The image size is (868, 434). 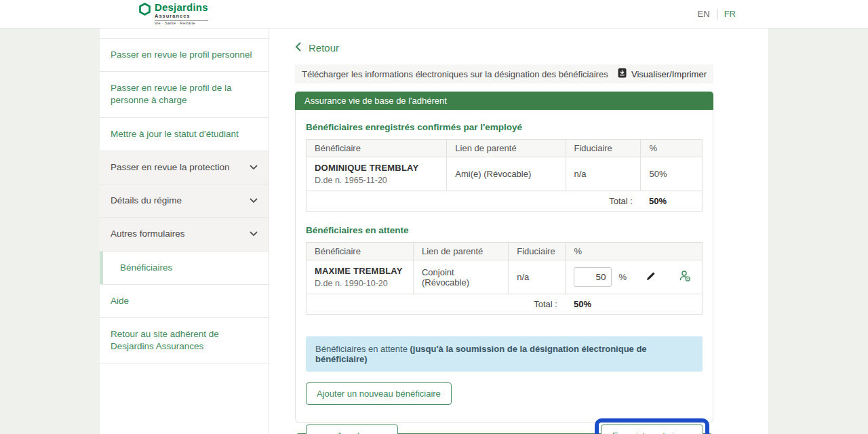 What do you see at coordinates (505, 354) in the screenshot?
I see `pending-notice-banner: Bénéficiaires en attente (jusqu'à la sou…` at bounding box center [505, 354].